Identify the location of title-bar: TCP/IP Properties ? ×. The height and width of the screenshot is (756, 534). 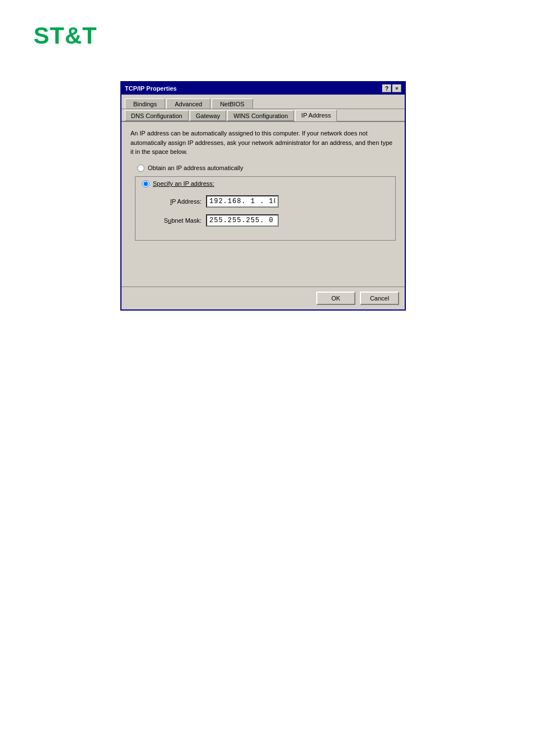
(263, 88).